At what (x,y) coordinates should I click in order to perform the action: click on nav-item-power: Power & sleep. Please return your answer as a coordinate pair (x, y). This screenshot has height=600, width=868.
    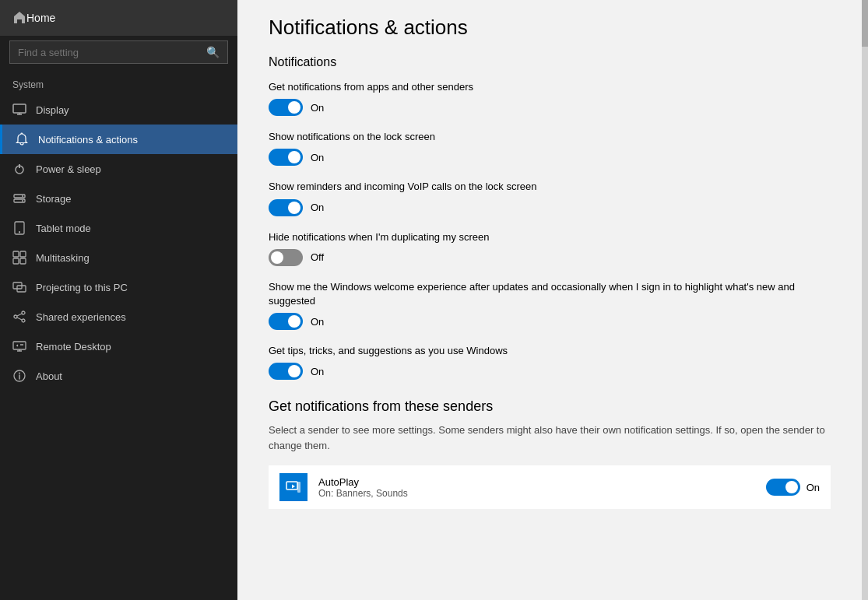
    Looking at the image, I should click on (118, 169).